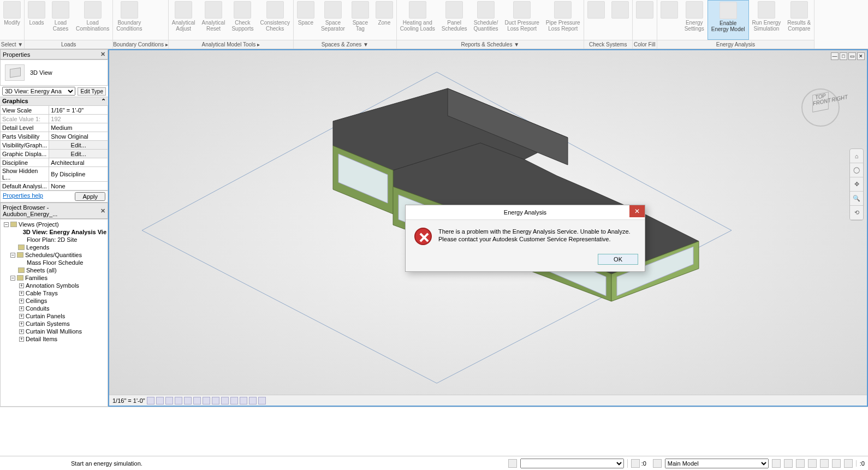  I want to click on vb-visual-style-icon, so click(160, 401).